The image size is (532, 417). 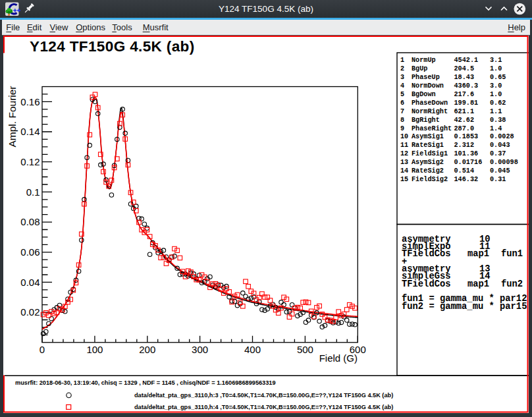 I want to click on svg-text: 11RateSig12.3120.043, so click(x=456, y=145).